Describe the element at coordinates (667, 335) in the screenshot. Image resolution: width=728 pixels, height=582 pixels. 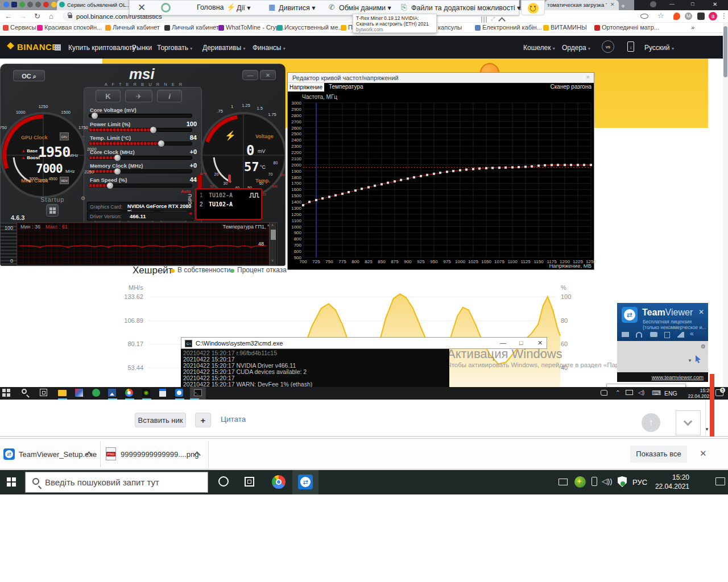
I see `copy-icon` at that location.